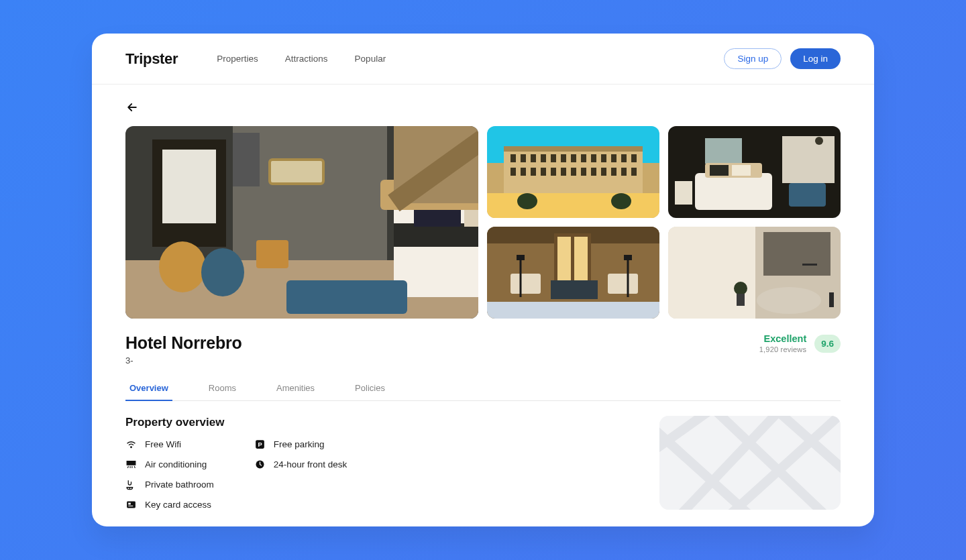 This screenshot has height=560, width=966. What do you see at coordinates (149, 392) in the screenshot?
I see `tab-overview: Overview` at bounding box center [149, 392].